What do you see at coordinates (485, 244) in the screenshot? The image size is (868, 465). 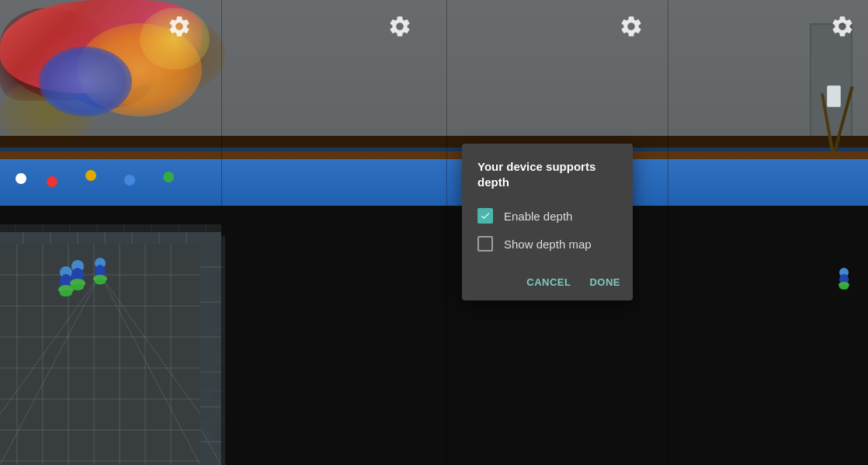 I see `show-depth-map-checkbox` at bounding box center [485, 244].